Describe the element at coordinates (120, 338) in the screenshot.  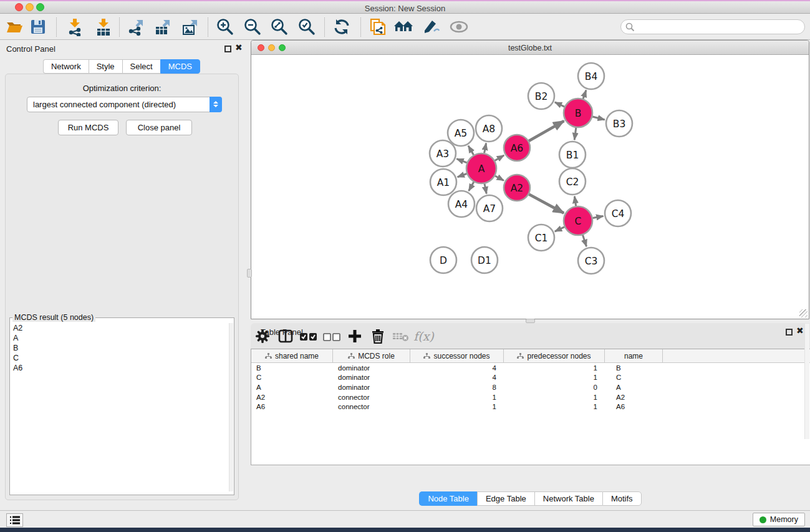
I see `mcds-result-item: A` at that location.